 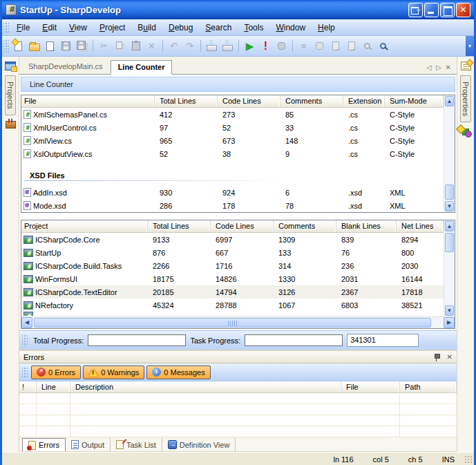 I want to click on stop-icon, so click(x=282, y=46).